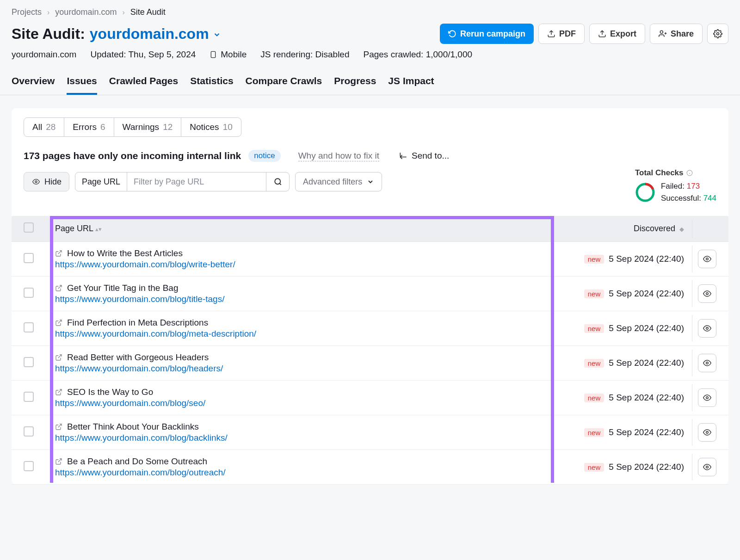 This screenshot has height=560, width=740. I want to click on tab-overview: Overview, so click(33, 85).